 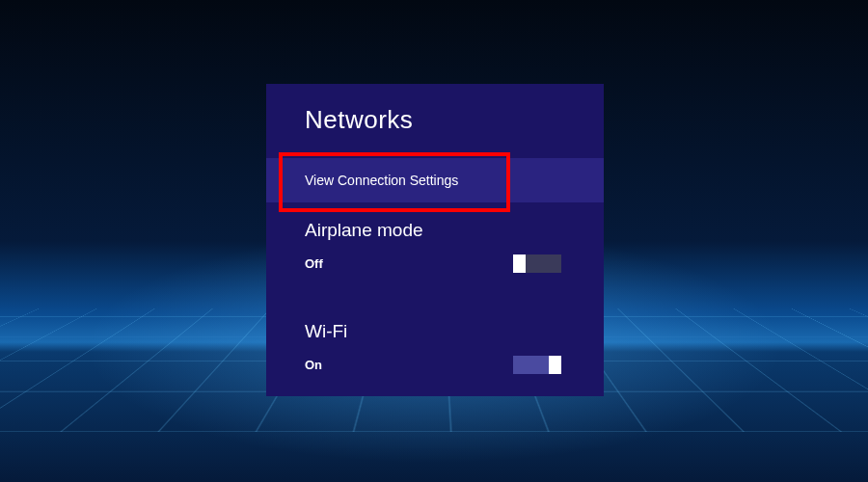 What do you see at coordinates (313, 364) in the screenshot?
I see `wifi-status: On` at bounding box center [313, 364].